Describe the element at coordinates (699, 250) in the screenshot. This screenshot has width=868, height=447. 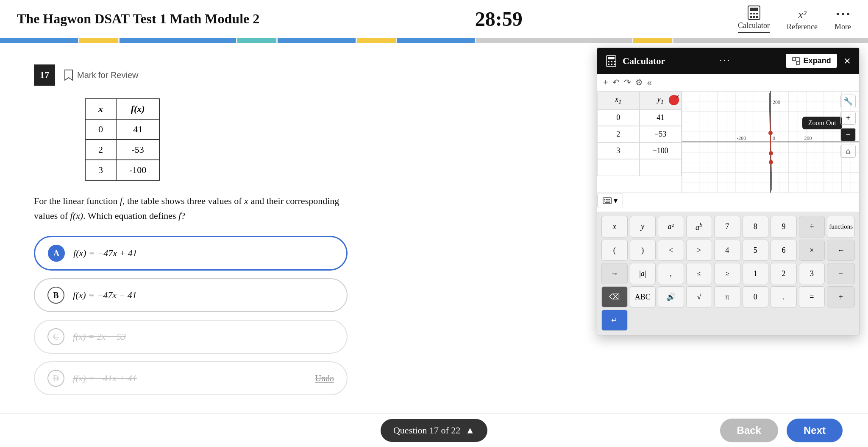
I see `key-gt: >` at that location.